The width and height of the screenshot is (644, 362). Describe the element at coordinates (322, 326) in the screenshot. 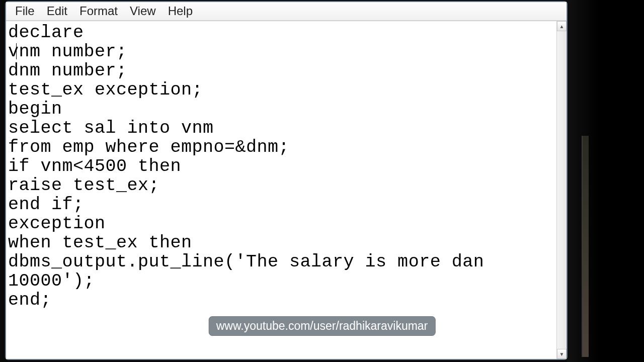

I see `watermark-url: www.youtube.com/user/radhikaravikumar` at that location.